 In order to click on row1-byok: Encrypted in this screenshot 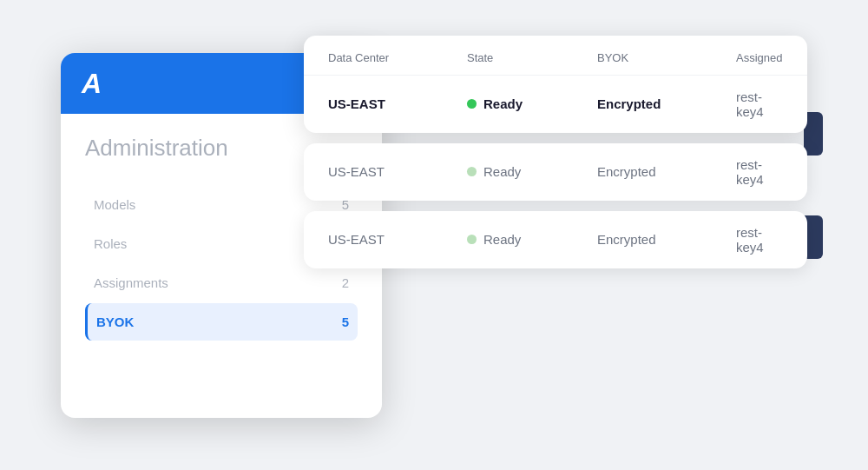, I will do `click(667, 172)`.